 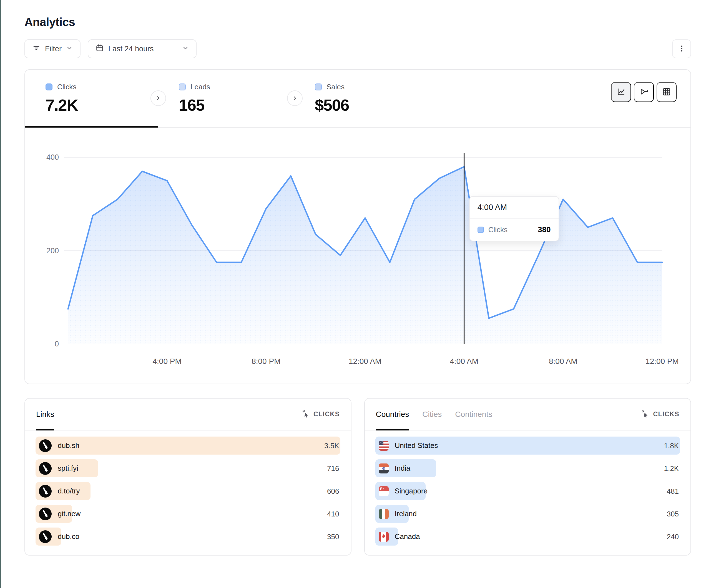 I want to click on page-header: Analytics, so click(x=356, y=14).